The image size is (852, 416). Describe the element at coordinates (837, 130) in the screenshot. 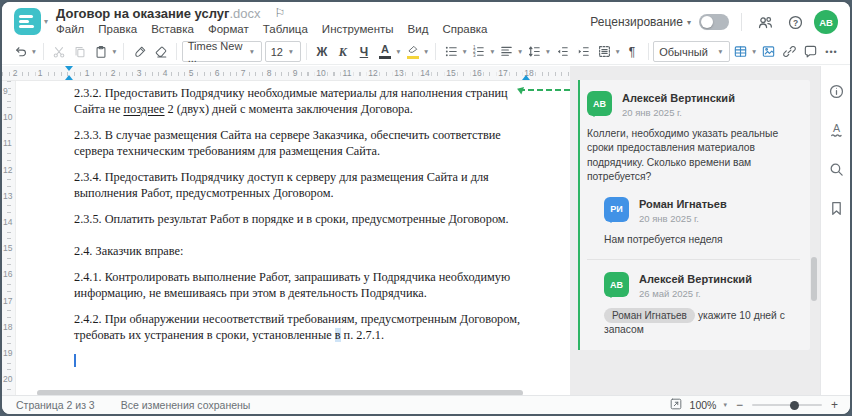

I see `spellcheck-icon: А` at that location.